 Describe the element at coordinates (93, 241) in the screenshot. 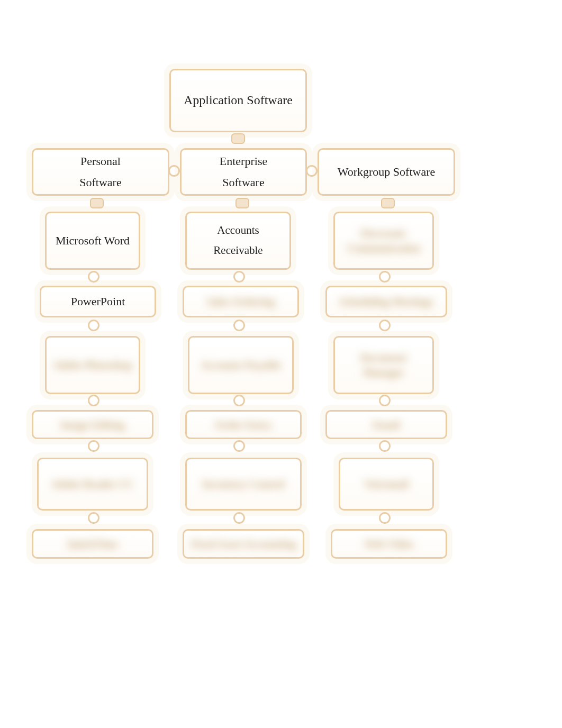

I see `node-item: Microsoft Word` at that location.